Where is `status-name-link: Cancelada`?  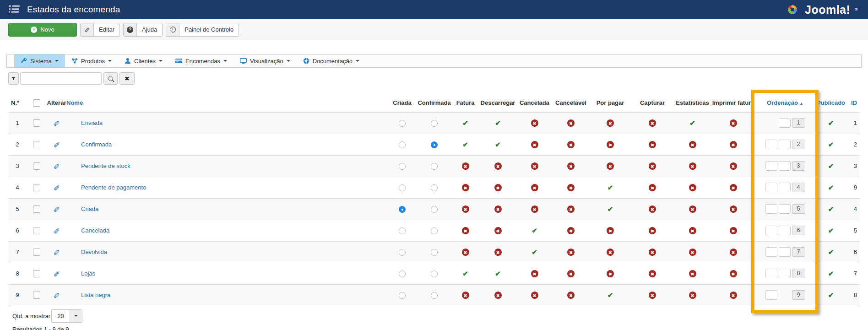 status-name-link: Cancelada is located at coordinates (95, 231).